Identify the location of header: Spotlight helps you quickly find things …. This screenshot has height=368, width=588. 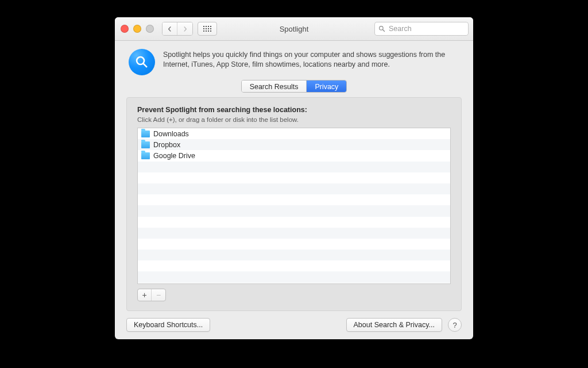
(294, 60).